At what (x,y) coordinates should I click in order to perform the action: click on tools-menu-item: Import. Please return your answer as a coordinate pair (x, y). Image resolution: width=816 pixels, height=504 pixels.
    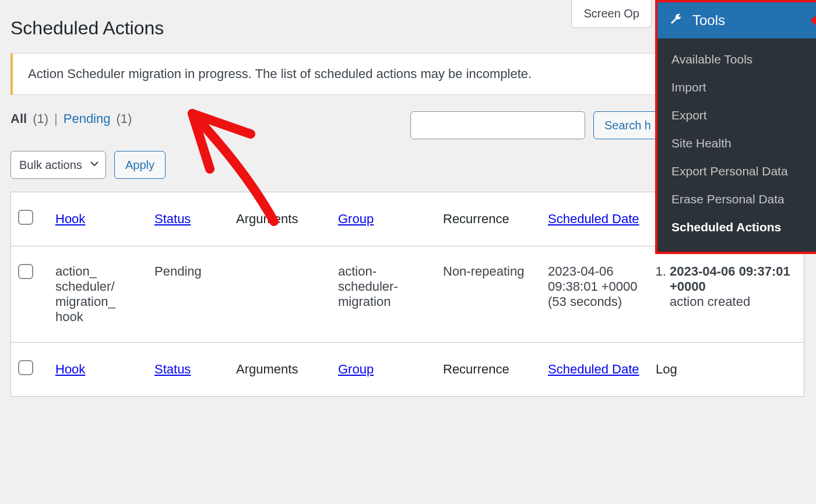
    Looking at the image, I should click on (737, 87).